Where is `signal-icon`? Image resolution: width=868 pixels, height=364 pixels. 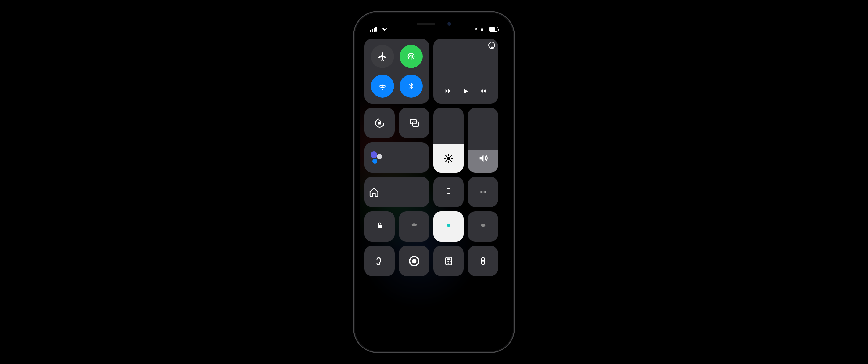 signal-icon is located at coordinates (373, 30).